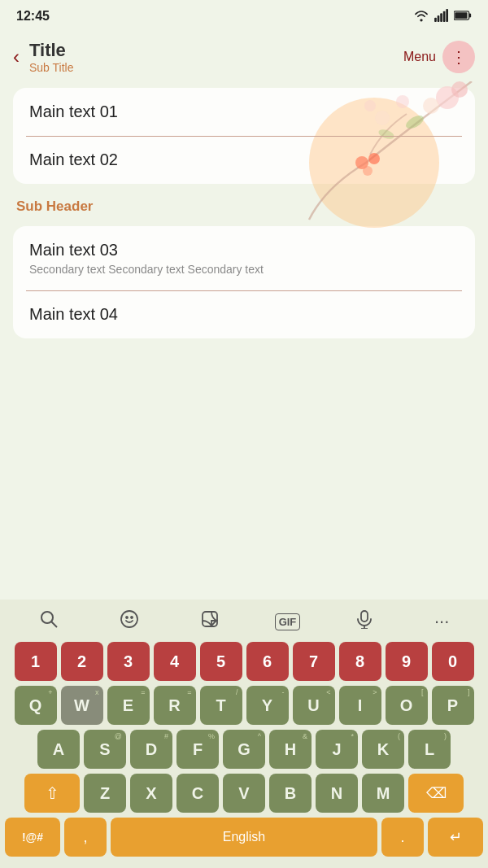 The height and width of the screenshot is (868, 488). I want to click on app-subtitle: Sub Title, so click(216, 68).